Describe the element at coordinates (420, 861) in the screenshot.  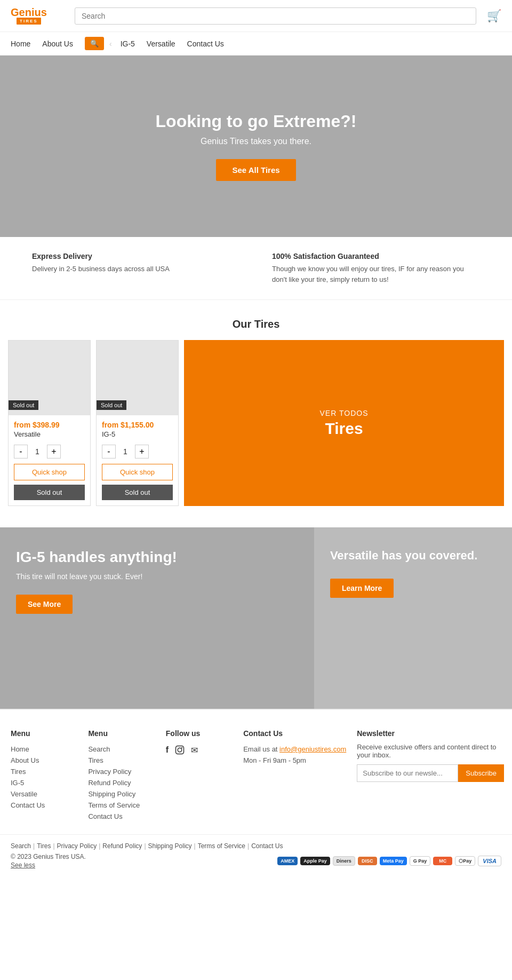
I see `gpay-badge: G Pay` at that location.